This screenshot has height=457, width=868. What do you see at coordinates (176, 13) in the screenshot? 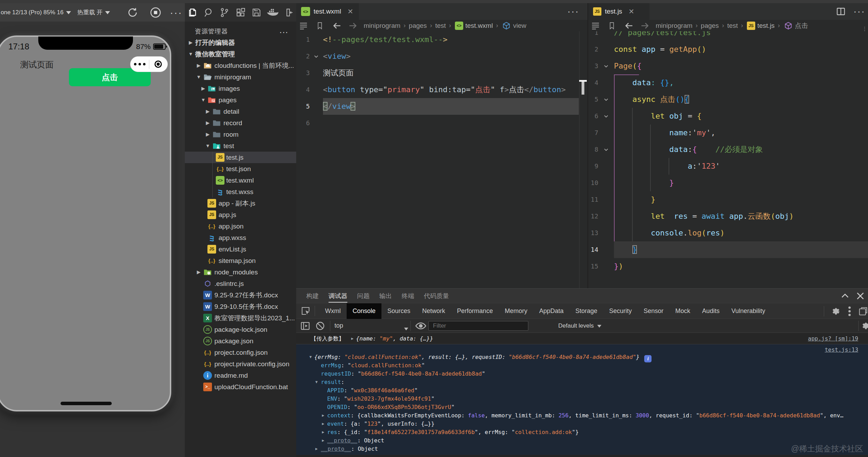
I see `simulator-more-button: ···` at bounding box center [176, 13].